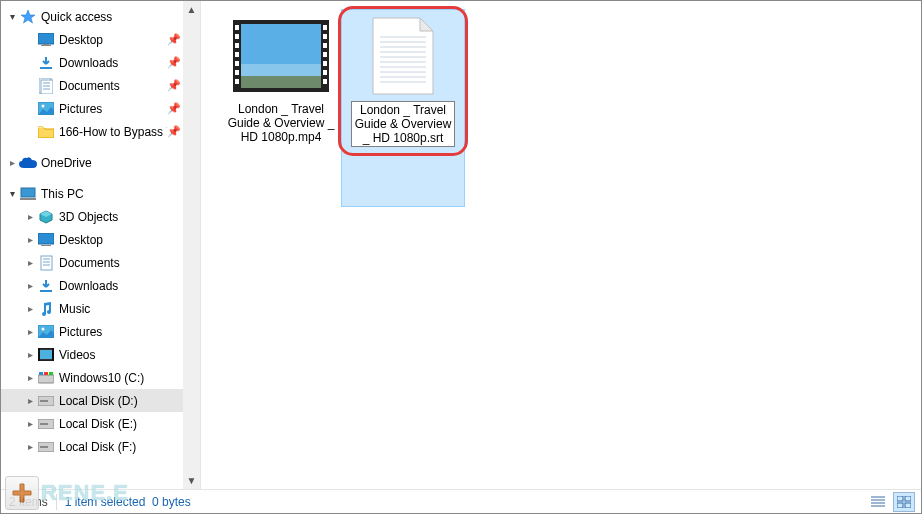 Image resolution: width=922 pixels, height=514 pixels. I want to click on nav-drive-f: ▸ Local Disk (F:), so click(92, 446).